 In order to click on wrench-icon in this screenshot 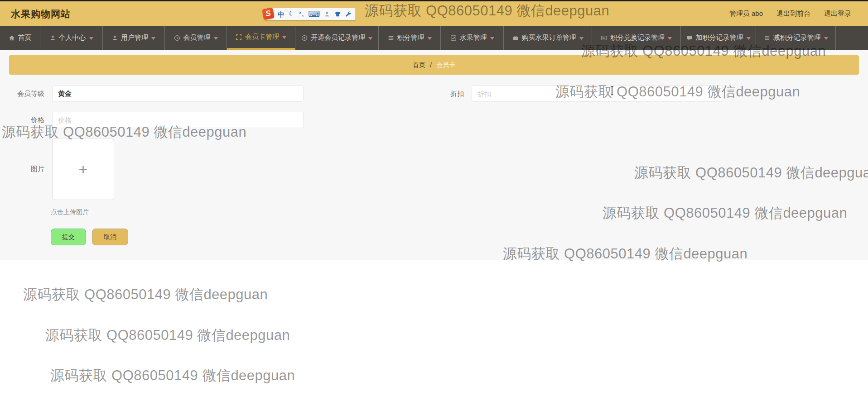, I will do `click(348, 14)`.